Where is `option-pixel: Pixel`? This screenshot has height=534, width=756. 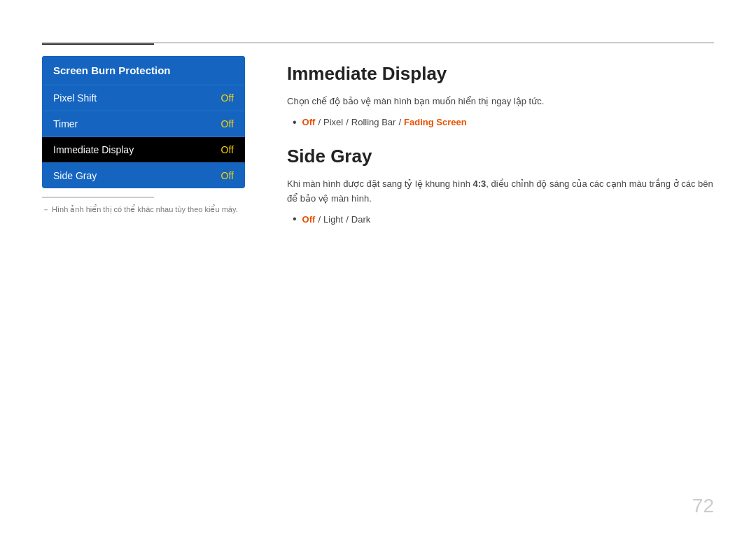
option-pixel: Pixel is located at coordinates (333, 122).